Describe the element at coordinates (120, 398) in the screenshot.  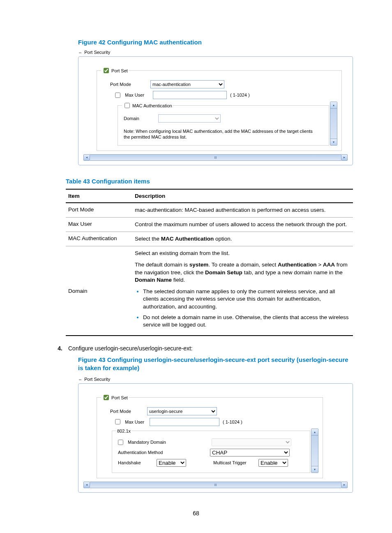
I see `port-set-legend-2: Port Set` at that location.